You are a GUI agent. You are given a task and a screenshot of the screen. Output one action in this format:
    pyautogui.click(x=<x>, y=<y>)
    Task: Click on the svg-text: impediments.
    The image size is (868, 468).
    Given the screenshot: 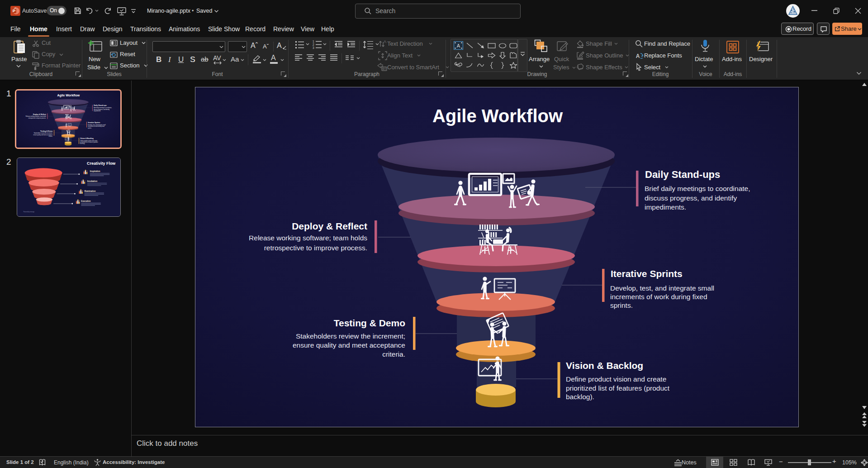 What is the action you would take?
    pyautogui.click(x=665, y=207)
    